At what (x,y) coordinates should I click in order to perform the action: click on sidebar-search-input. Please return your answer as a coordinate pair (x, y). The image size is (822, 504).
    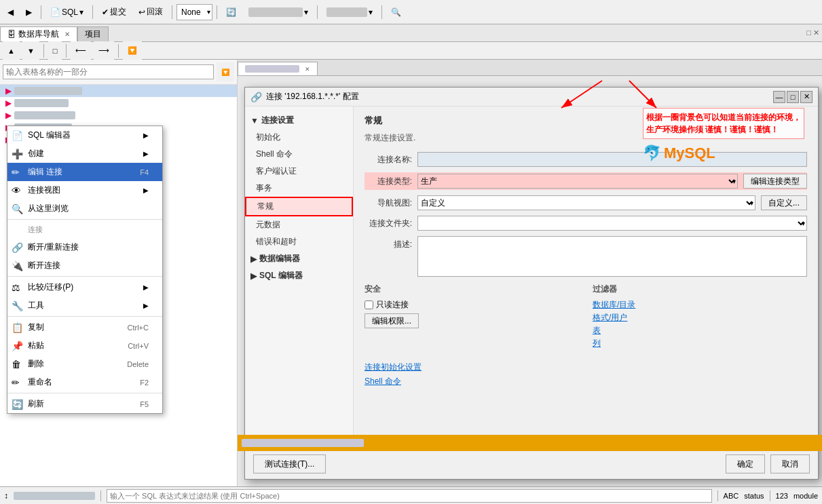
    Looking at the image, I should click on (109, 72).